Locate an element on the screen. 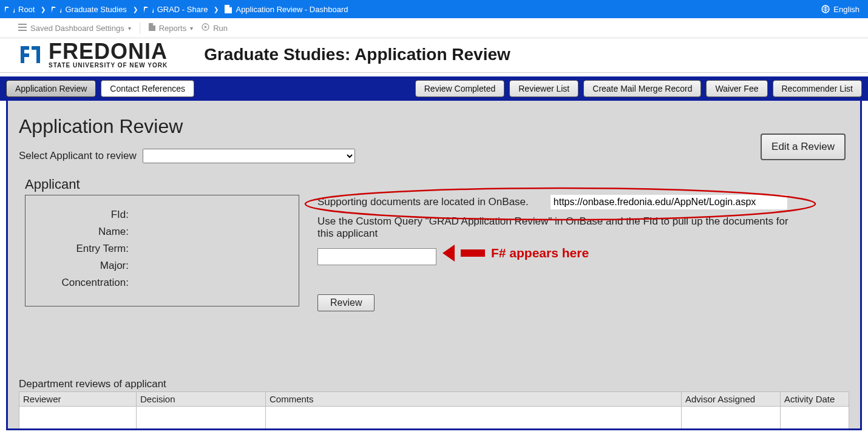 This screenshot has width=868, height=440. globe-icon is located at coordinates (826, 9).